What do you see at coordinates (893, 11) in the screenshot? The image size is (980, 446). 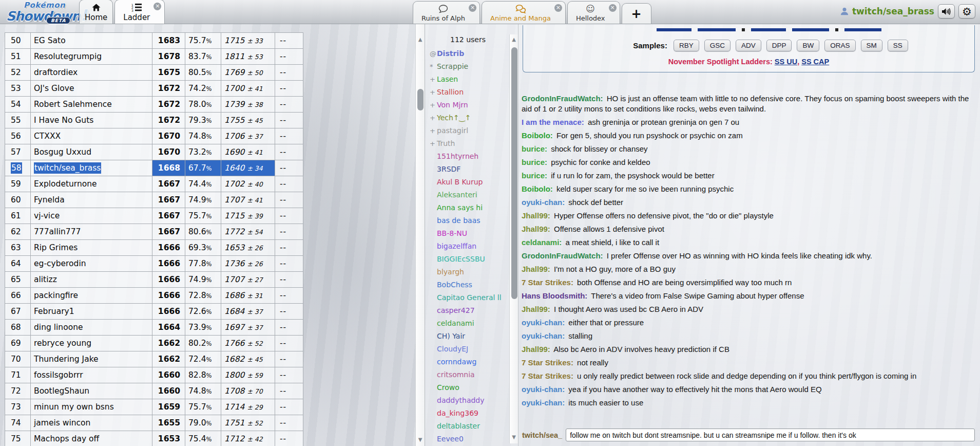 I see `username: twitch/sea_brass` at bounding box center [893, 11].